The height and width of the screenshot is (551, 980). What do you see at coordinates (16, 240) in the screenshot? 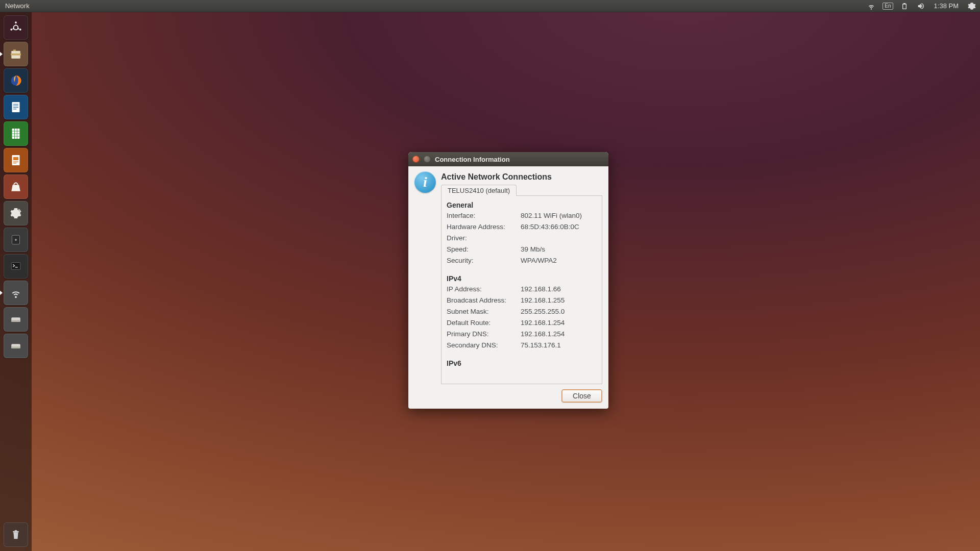
I see `launcher-backup-icon` at bounding box center [16, 240].